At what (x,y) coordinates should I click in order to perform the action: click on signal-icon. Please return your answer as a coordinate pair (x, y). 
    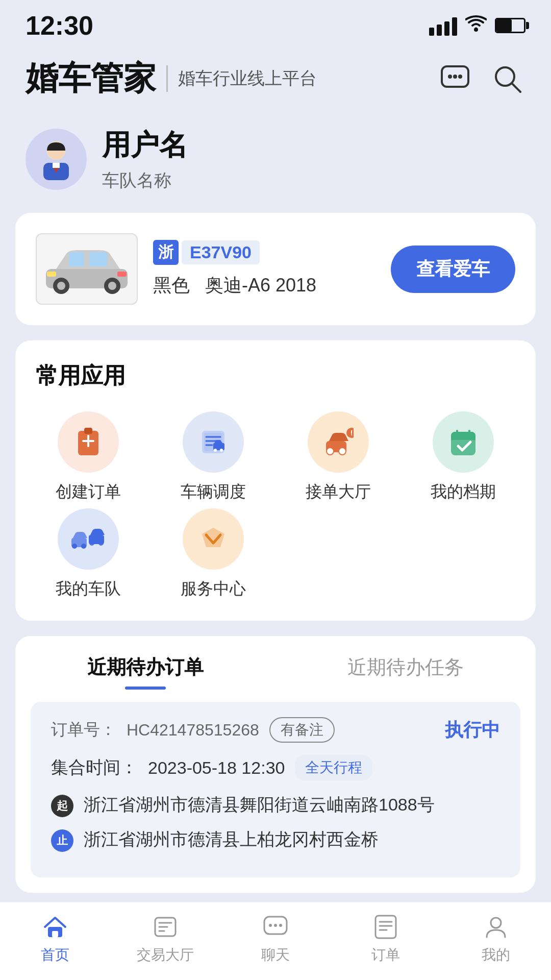
    Looking at the image, I should click on (443, 26).